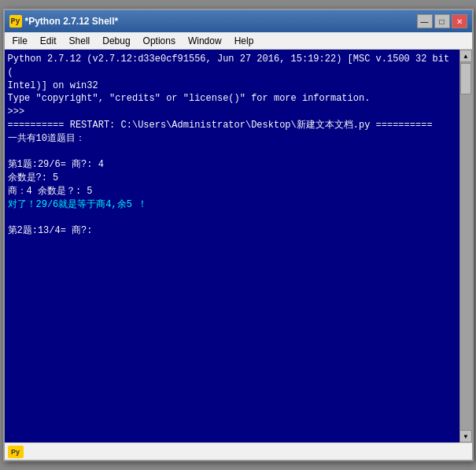  What do you see at coordinates (244, 41) in the screenshot?
I see `menu-item-help: Help` at bounding box center [244, 41].